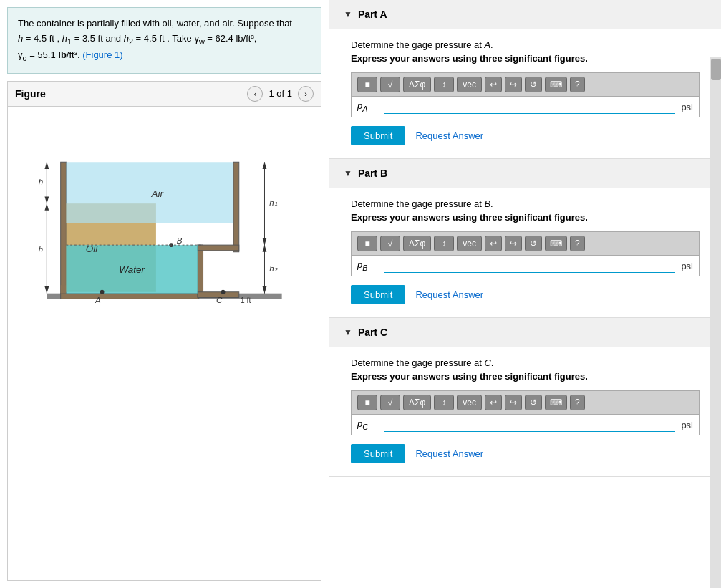 The height and width of the screenshot is (588, 721). I want to click on point-c-label: C, so click(219, 300).